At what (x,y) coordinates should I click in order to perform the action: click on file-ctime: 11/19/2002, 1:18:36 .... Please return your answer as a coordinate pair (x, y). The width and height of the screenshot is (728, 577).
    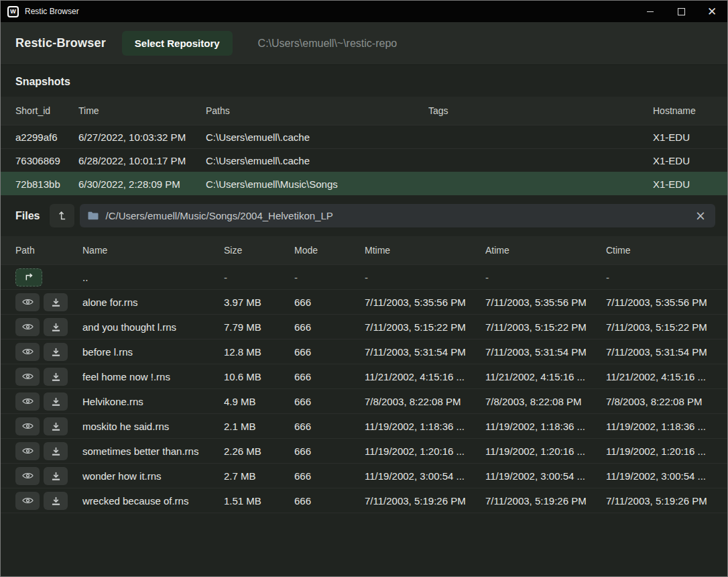
    Looking at the image, I should click on (661, 427).